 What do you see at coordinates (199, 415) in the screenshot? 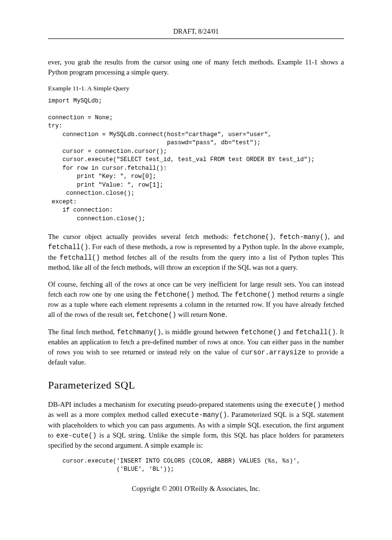
I see `code-inline: execute-many()` at bounding box center [199, 415].